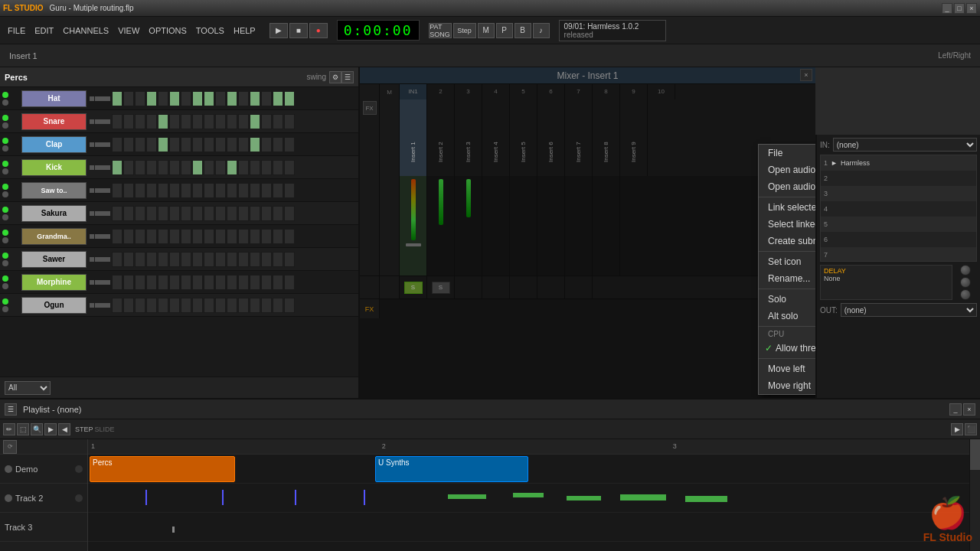 The height and width of the screenshot is (551, 980). What do you see at coordinates (10, 447) in the screenshot?
I see `loop-btn: ⟳` at bounding box center [10, 447].